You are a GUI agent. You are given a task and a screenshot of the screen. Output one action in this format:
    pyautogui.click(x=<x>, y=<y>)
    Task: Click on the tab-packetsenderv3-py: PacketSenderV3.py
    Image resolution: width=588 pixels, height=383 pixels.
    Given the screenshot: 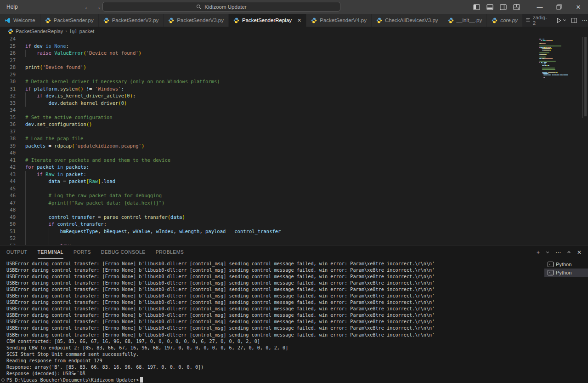 What is the action you would take?
    pyautogui.click(x=196, y=20)
    